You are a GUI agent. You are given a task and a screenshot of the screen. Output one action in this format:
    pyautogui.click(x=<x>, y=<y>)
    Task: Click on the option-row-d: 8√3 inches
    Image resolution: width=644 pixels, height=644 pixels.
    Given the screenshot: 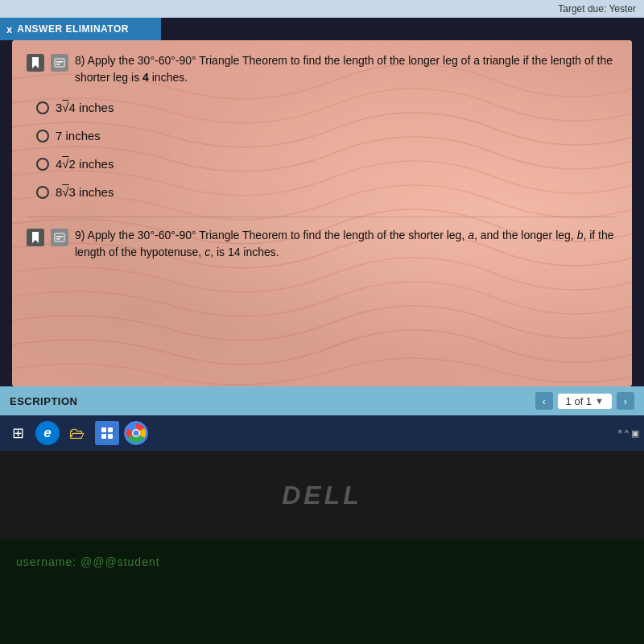 What is the action you would take?
    pyautogui.click(x=327, y=192)
    